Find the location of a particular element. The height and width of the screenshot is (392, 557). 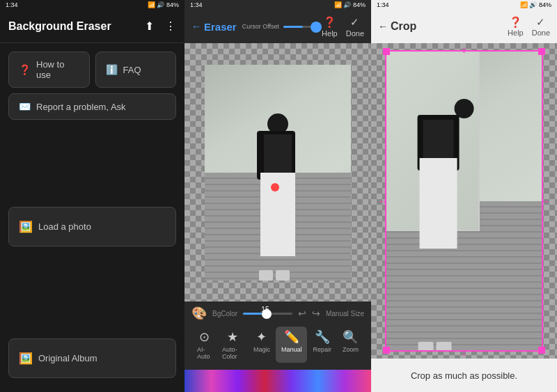

magic-tool: ✦ Magic is located at coordinates (262, 345).